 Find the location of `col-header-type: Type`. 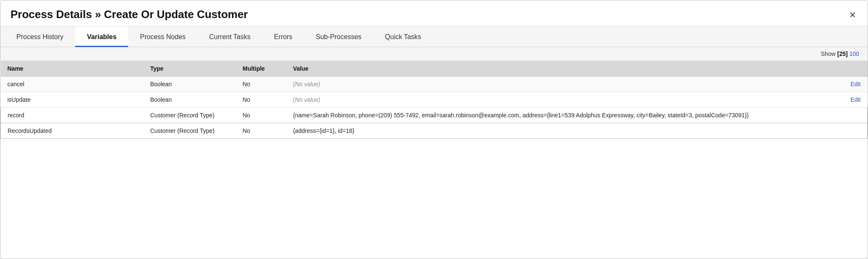

col-header-type: Type is located at coordinates (190, 69).